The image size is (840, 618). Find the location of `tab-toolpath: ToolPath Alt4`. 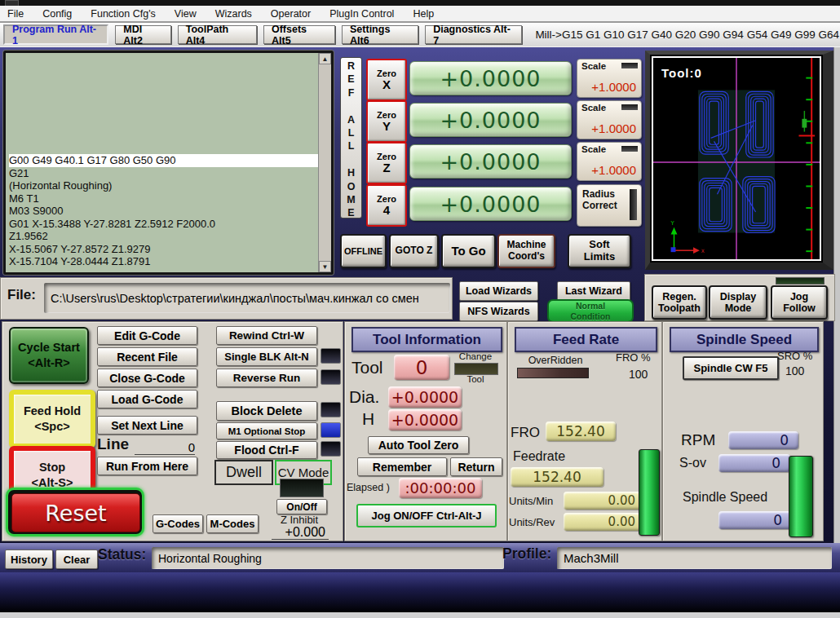

tab-toolpath: ToolPath Alt4 is located at coordinates (217, 34).